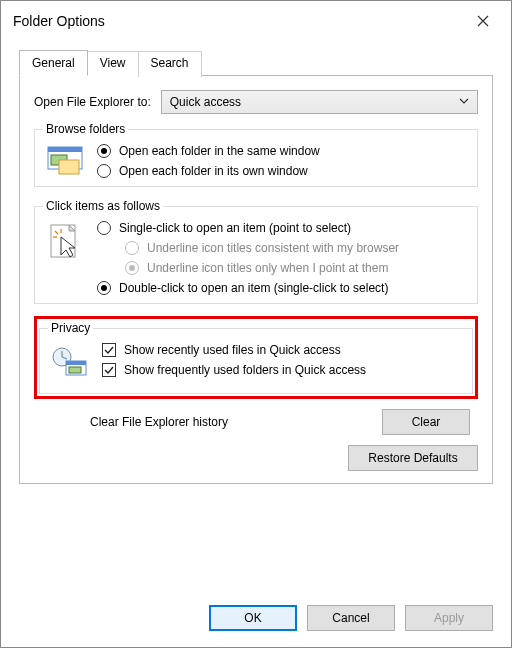  Describe the element at coordinates (297, 268) in the screenshot. I see `radio-underline-point: Underline icon titles only when I point …` at that location.